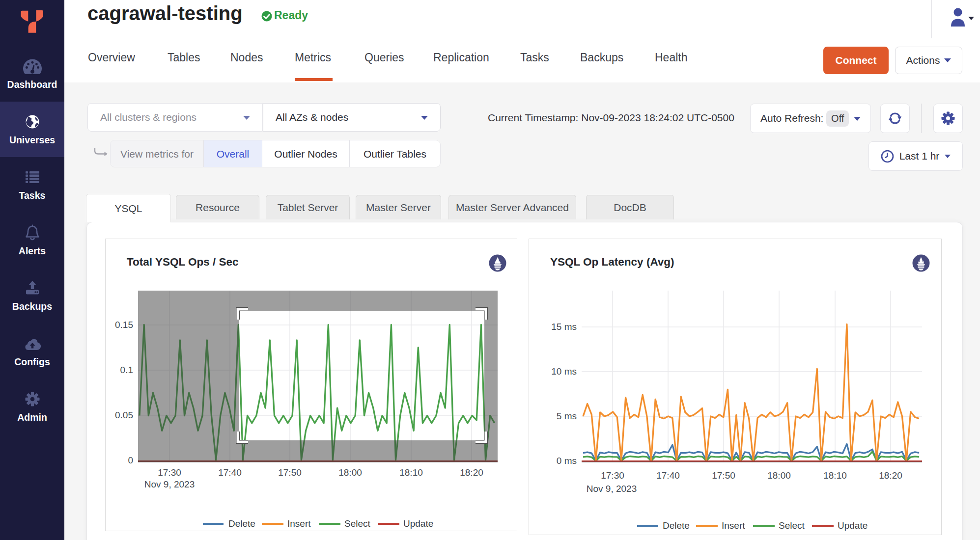 The width and height of the screenshot is (980, 540). What do you see at coordinates (127, 370) in the screenshot?
I see `svg-text: 0.1` at bounding box center [127, 370].